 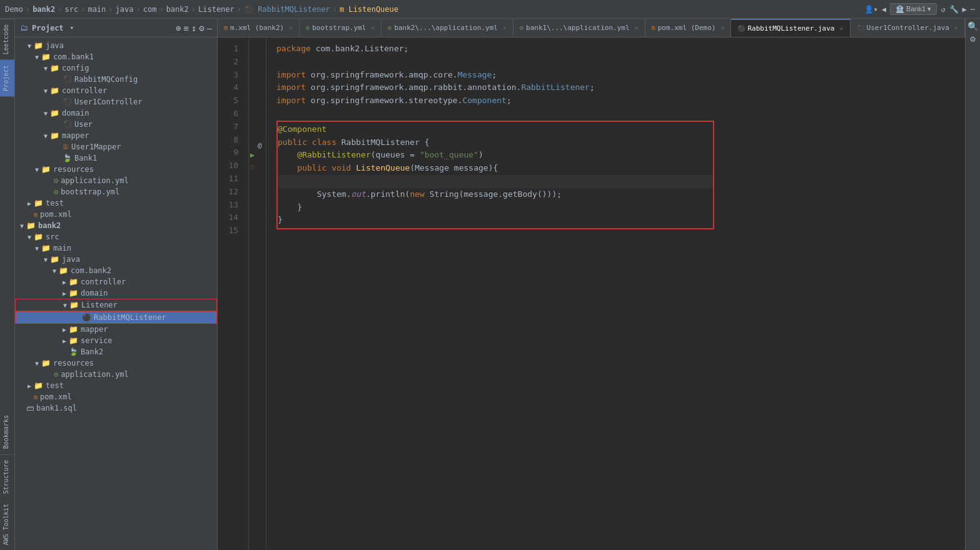 What do you see at coordinates (96, 9) in the screenshot?
I see `bc-main: main` at bounding box center [96, 9].